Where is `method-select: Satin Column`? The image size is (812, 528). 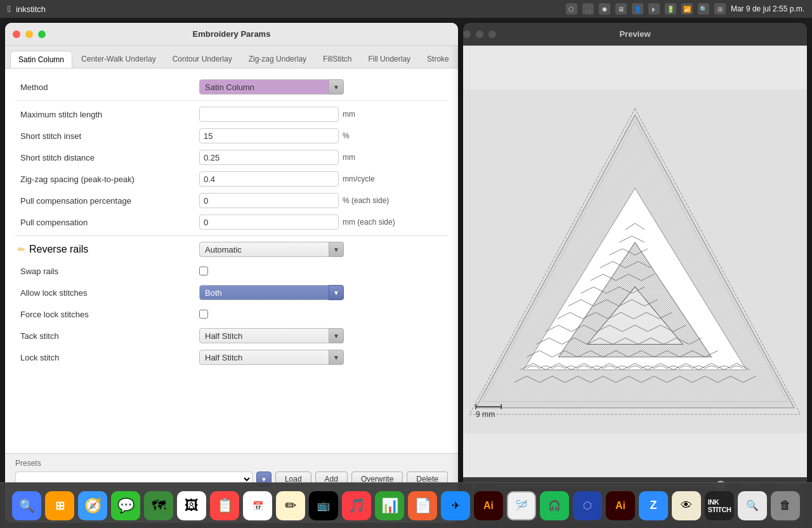
method-select: Satin Column is located at coordinates (272, 87).